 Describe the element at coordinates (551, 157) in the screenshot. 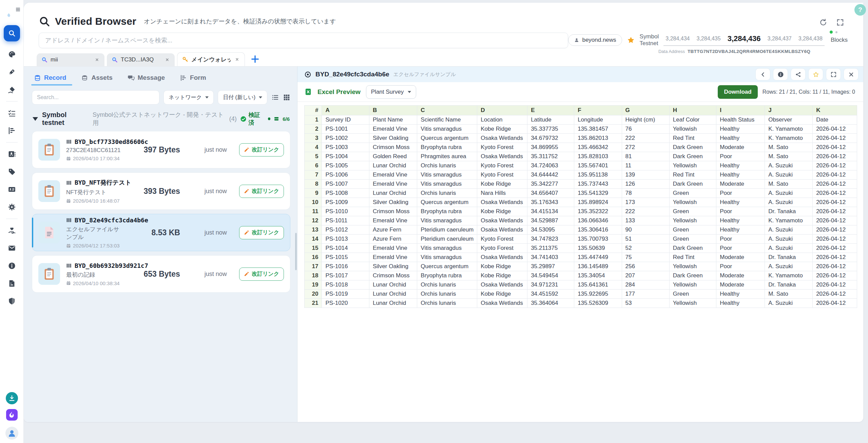

I see `sheet-cell: 35.311752` at that location.